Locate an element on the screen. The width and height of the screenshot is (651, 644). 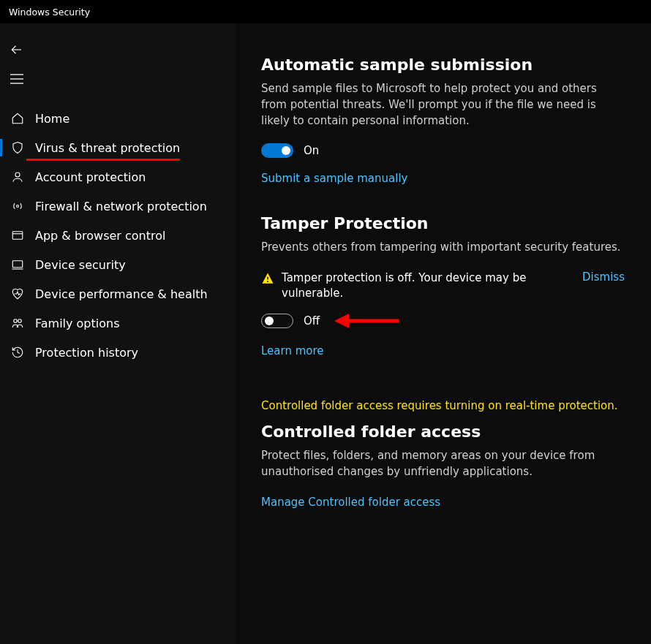
manage-cfa-link: Manage Controlled folder access is located at coordinates (351, 502).